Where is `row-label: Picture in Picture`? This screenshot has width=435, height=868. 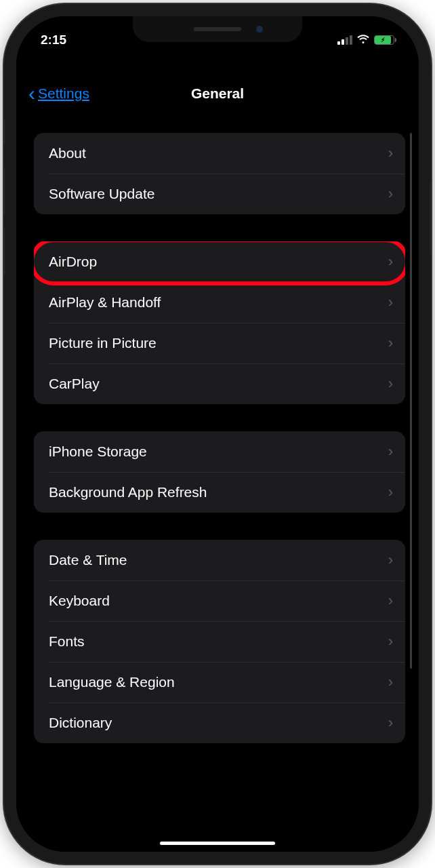
row-label: Picture in Picture is located at coordinates (103, 343).